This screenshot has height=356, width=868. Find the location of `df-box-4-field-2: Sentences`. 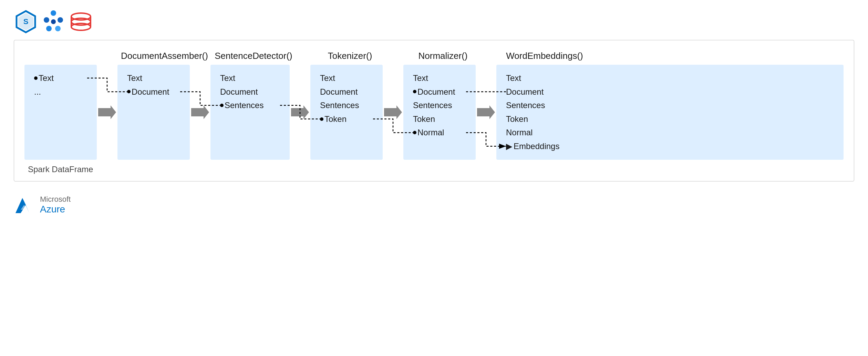

df-box-4-field-2: Sentences is located at coordinates (440, 105).